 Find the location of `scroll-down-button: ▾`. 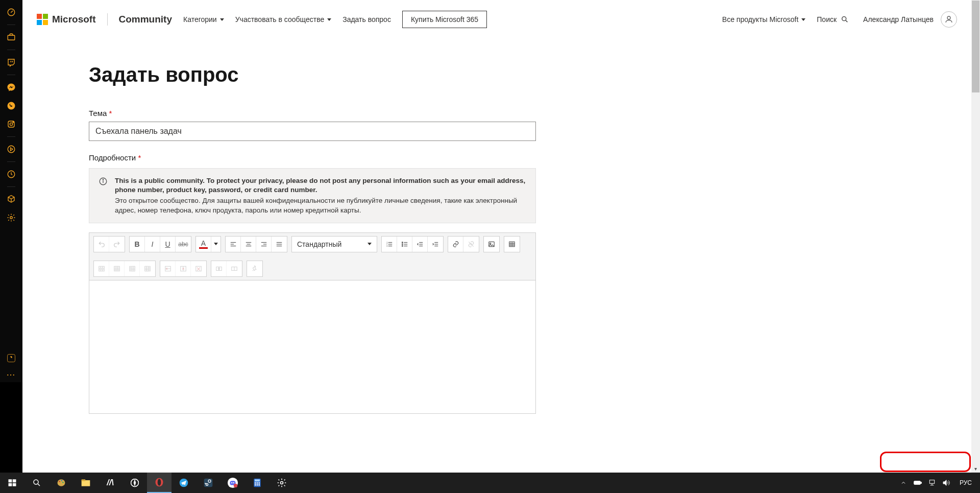

scroll-down-button: ▾ is located at coordinates (976, 469).